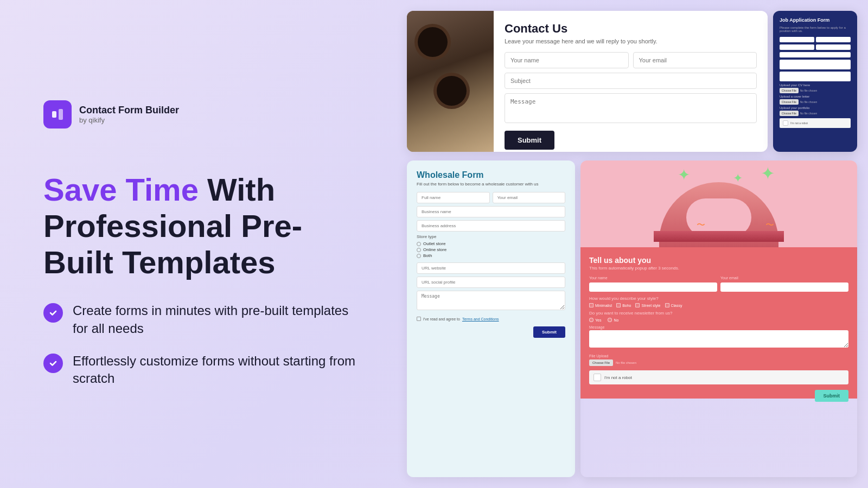 The image size is (868, 488). Describe the element at coordinates (648, 305) in the screenshot. I see `checkbox-street: Street style` at that location.